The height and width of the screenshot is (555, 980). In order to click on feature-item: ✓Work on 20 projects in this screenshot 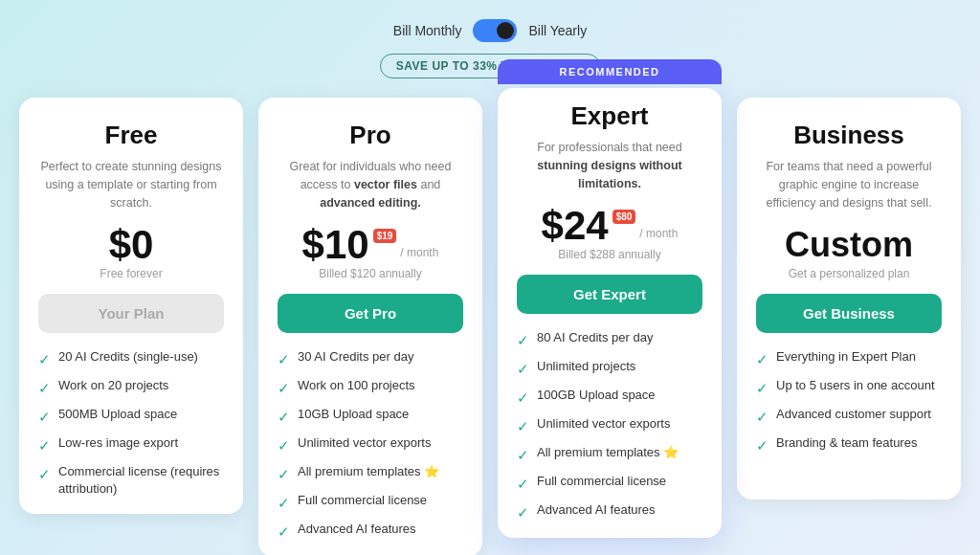, I will do `click(131, 388)`.